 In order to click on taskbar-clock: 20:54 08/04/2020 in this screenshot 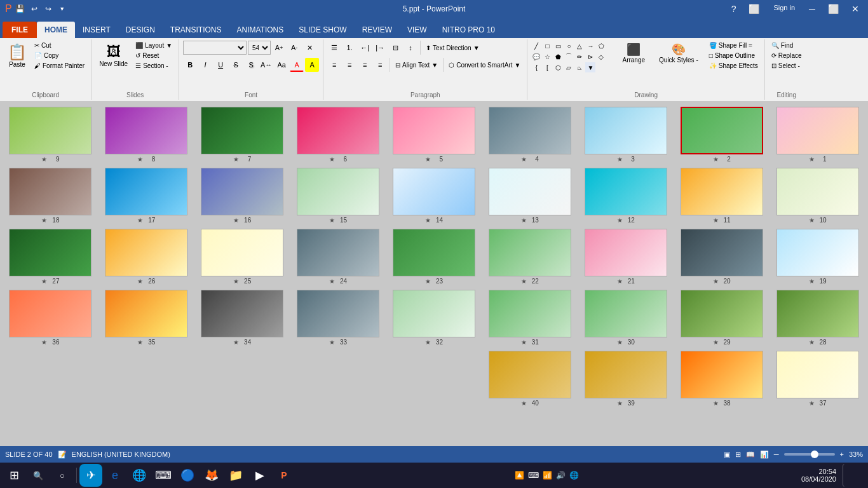, I will do `click(821, 475)`.